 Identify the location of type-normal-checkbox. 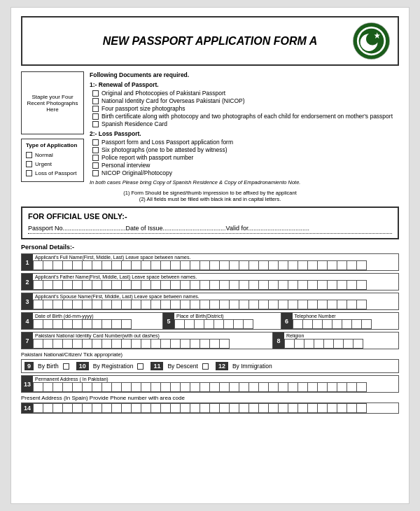
(29, 155).